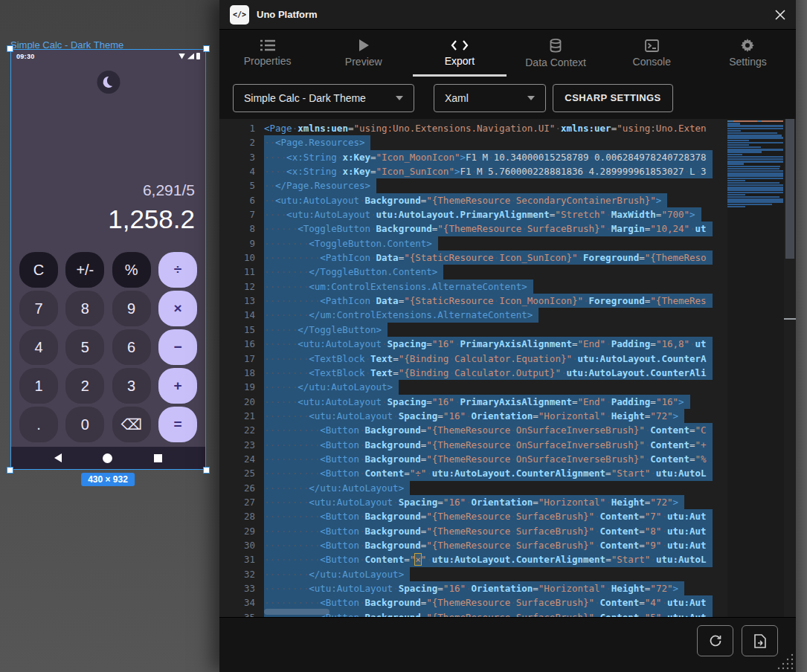 This screenshot has width=807, height=672. Describe the element at coordinates (489, 98) in the screenshot. I see `format-select: Xaml` at that location.